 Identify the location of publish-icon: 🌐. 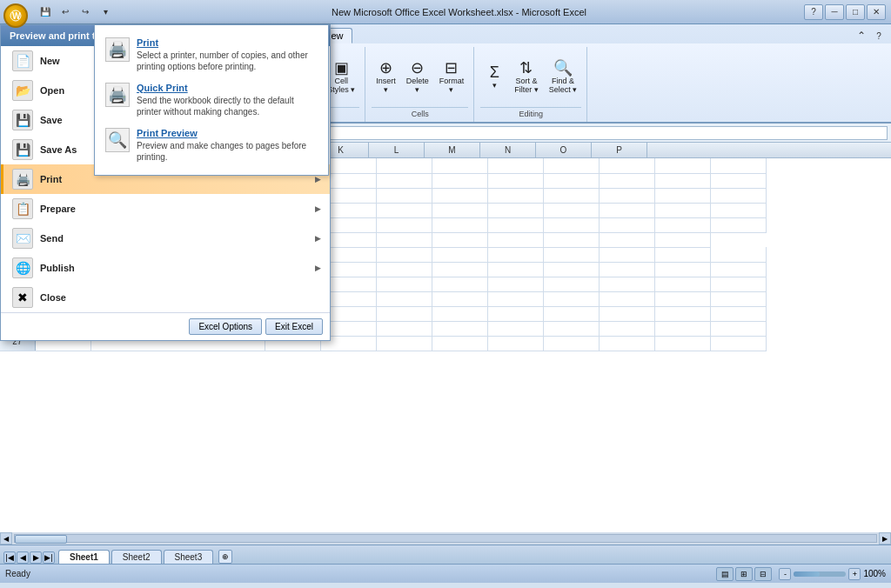
(23, 268).